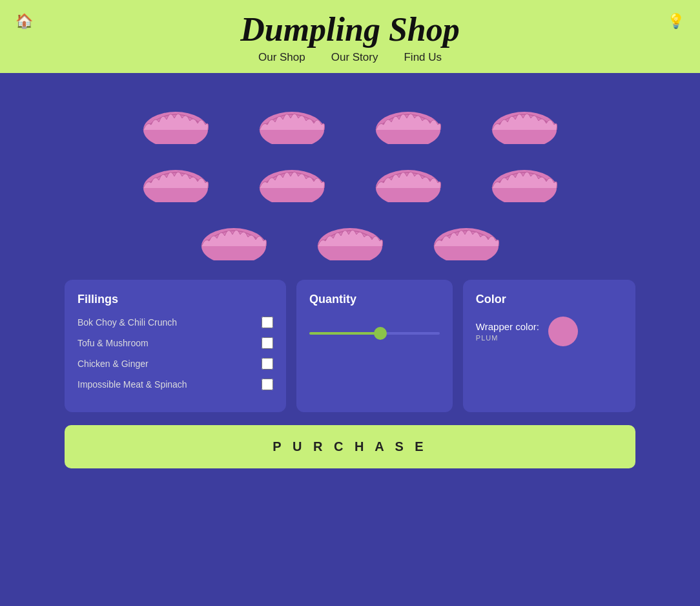 The width and height of the screenshot is (700, 606). I want to click on filling-item-4: Impossible Meat & Spinach, so click(176, 384).